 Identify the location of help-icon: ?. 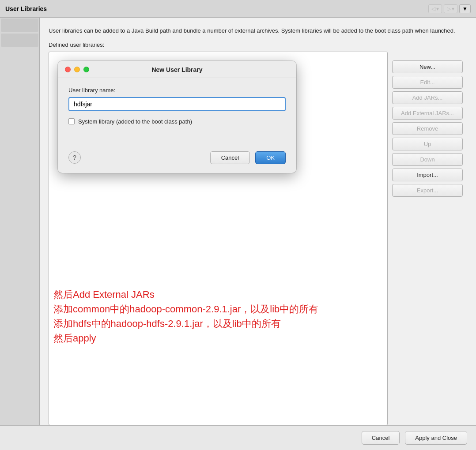
(75, 158).